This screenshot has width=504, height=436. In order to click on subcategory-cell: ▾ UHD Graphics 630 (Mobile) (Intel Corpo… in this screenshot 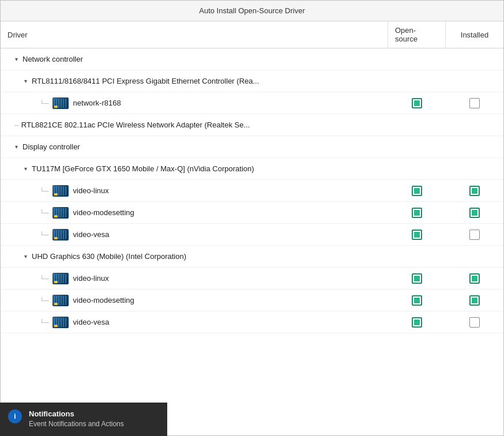, I will do `click(194, 256)`.